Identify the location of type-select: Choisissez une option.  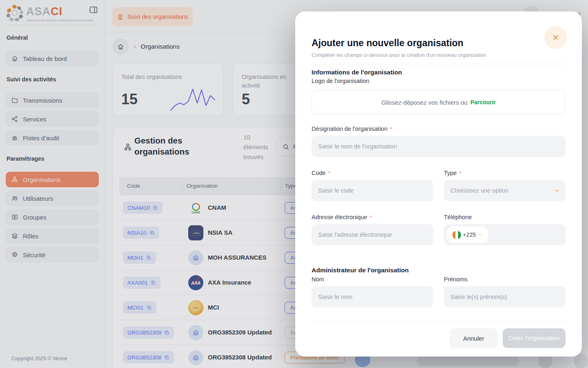
(505, 191).